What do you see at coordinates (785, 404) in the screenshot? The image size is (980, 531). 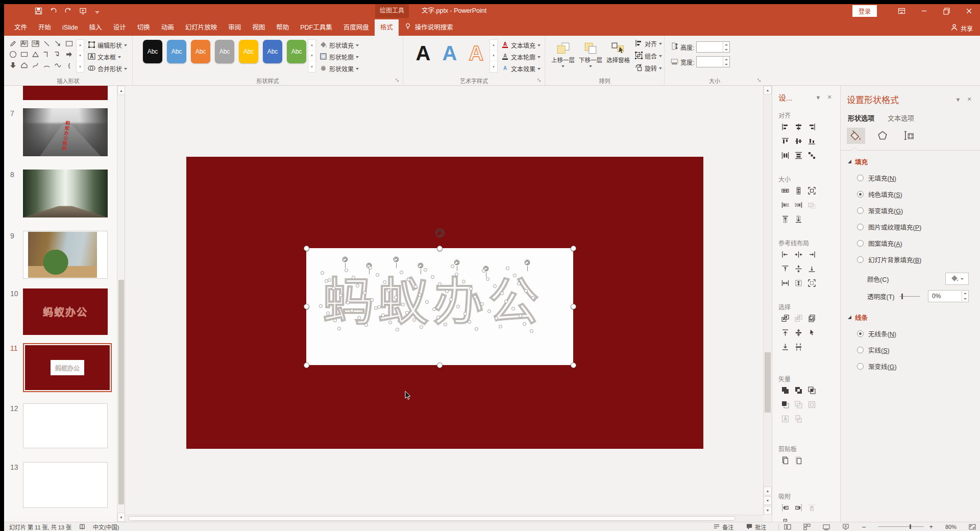 I see `vSub-icon` at bounding box center [785, 404].